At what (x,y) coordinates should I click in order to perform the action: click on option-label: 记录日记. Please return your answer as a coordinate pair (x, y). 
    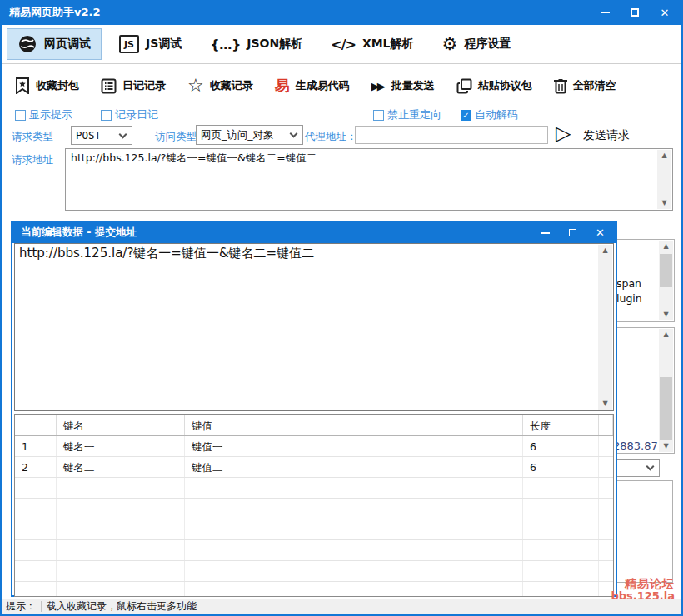
    Looking at the image, I should click on (137, 115).